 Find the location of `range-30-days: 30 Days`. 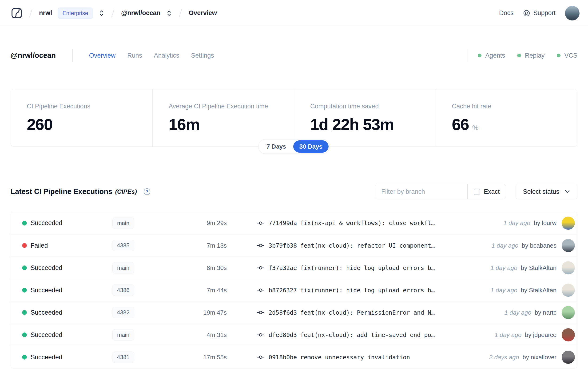

range-30-days: 30 Days is located at coordinates (311, 147).